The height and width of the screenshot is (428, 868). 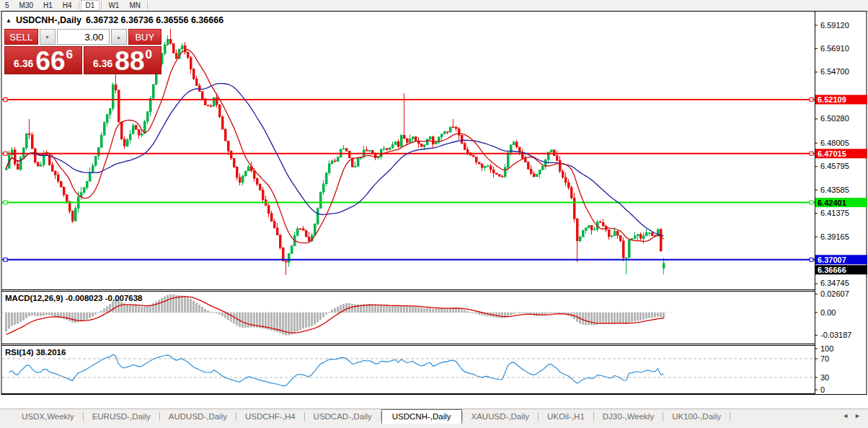 What do you see at coordinates (7, 6) in the screenshot?
I see `timeframe-button-5: 5` at bounding box center [7, 6].